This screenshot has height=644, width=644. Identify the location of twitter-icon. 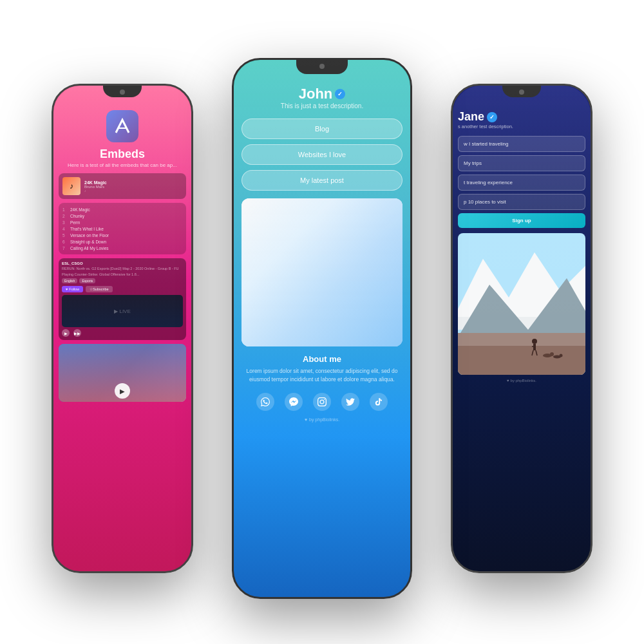
(350, 402).